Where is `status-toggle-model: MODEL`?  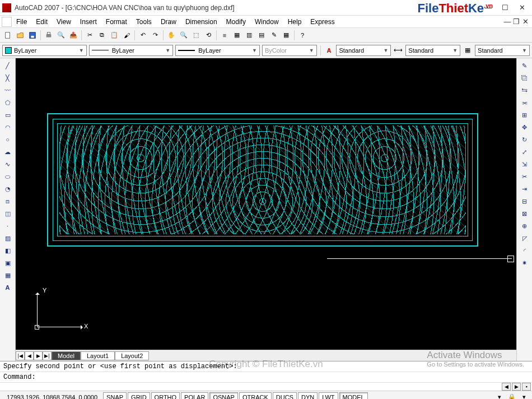 status-toggle-model: MODEL is located at coordinates (354, 396).